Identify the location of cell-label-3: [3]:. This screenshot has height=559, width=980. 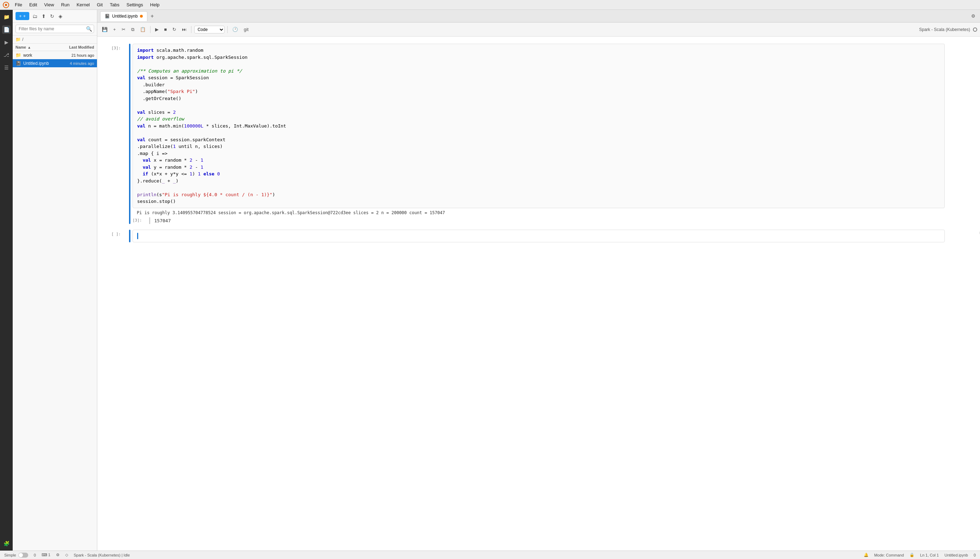
(116, 48).